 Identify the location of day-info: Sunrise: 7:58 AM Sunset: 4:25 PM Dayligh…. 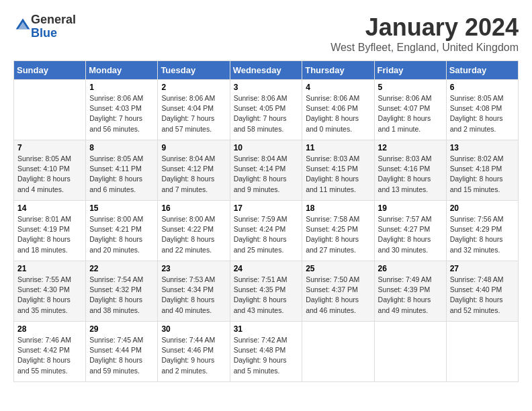
(338, 235).